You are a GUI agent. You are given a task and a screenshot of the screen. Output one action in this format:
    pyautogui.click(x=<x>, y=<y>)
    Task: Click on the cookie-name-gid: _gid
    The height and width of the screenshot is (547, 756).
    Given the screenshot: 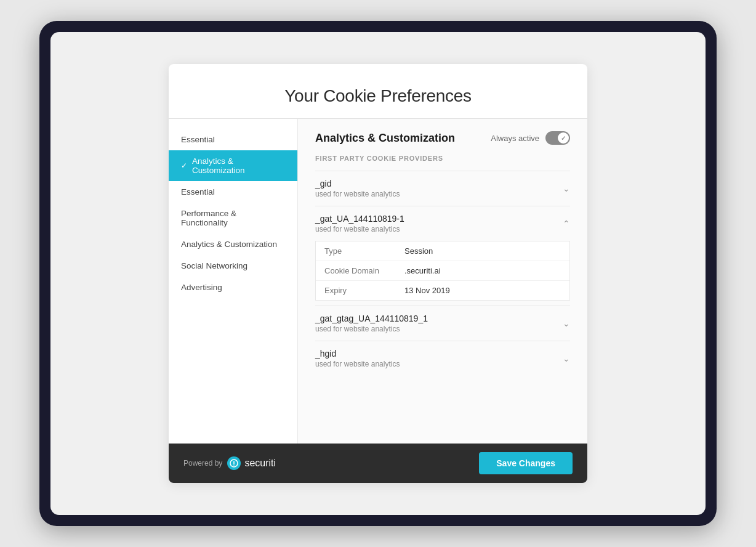 What is the action you would take?
    pyautogui.click(x=439, y=184)
    